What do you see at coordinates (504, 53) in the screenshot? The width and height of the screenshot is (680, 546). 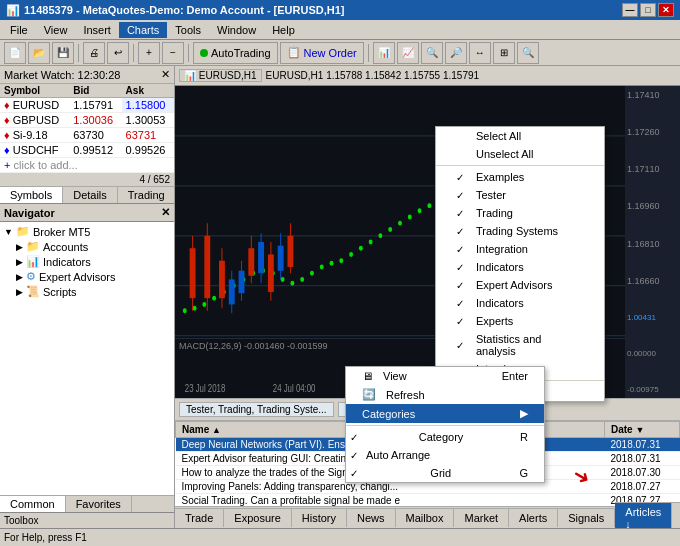 I see `period-btn: ⊞` at bounding box center [504, 53].